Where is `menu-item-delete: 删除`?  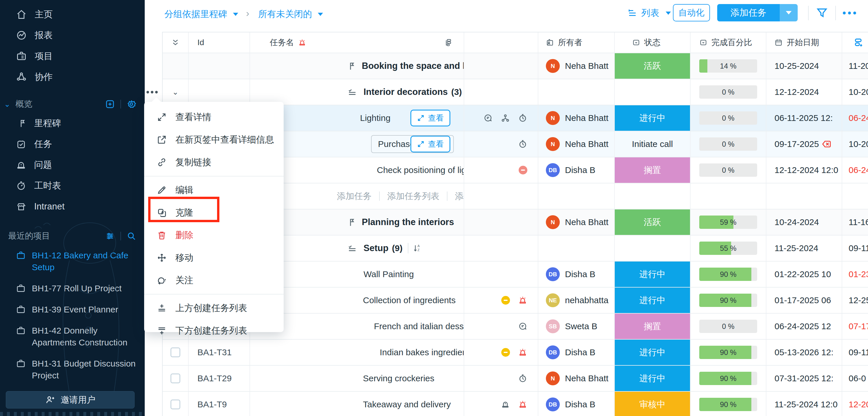 menu-item-delete: 删除 is located at coordinates (214, 235).